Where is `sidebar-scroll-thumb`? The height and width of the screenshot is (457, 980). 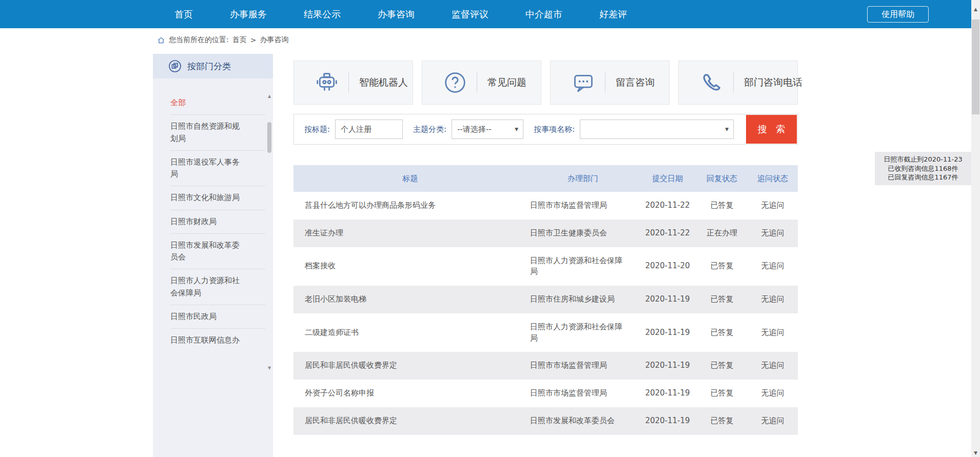 sidebar-scroll-thumb is located at coordinates (269, 137).